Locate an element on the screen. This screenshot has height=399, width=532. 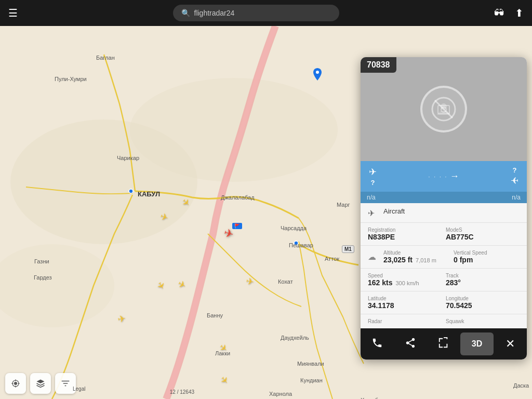
modes-field: ModeS AB775C is located at coordinates (483, 234).